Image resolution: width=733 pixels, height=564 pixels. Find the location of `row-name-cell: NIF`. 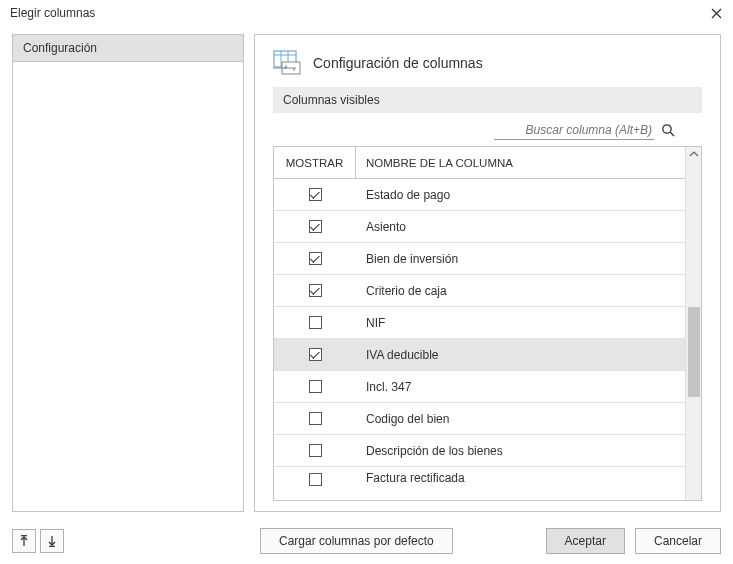

row-name-cell: NIF is located at coordinates (520, 322).